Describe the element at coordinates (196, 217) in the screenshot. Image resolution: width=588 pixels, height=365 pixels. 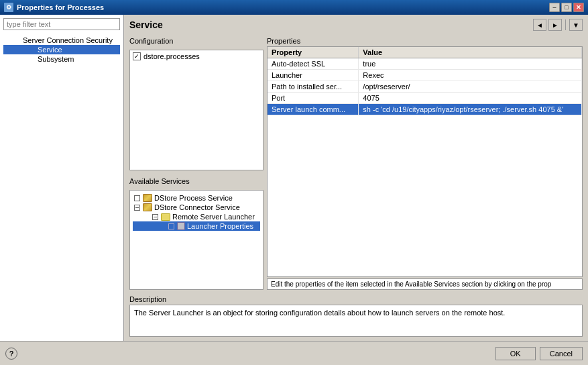
I see `avail-item-remote-launcher: – Remote Server Launcher` at that location.